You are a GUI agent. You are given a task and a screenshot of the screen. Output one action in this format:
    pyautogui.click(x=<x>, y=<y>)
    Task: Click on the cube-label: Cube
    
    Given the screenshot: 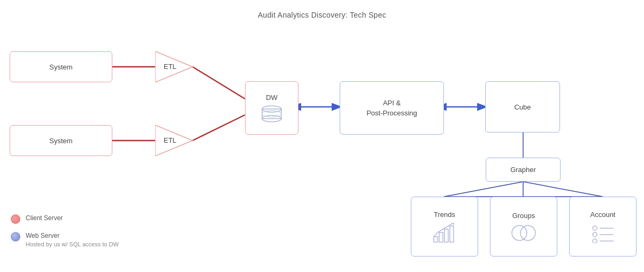 What is the action you would take?
    pyautogui.click(x=522, y=107)
    